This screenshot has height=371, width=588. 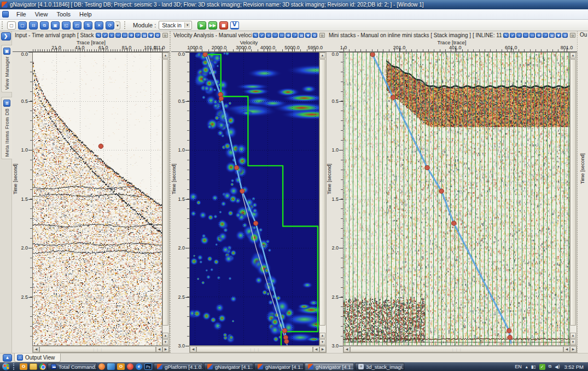 I want to click on taskbar-button-total-command-: Total Command..., so click(x=72, y=367).